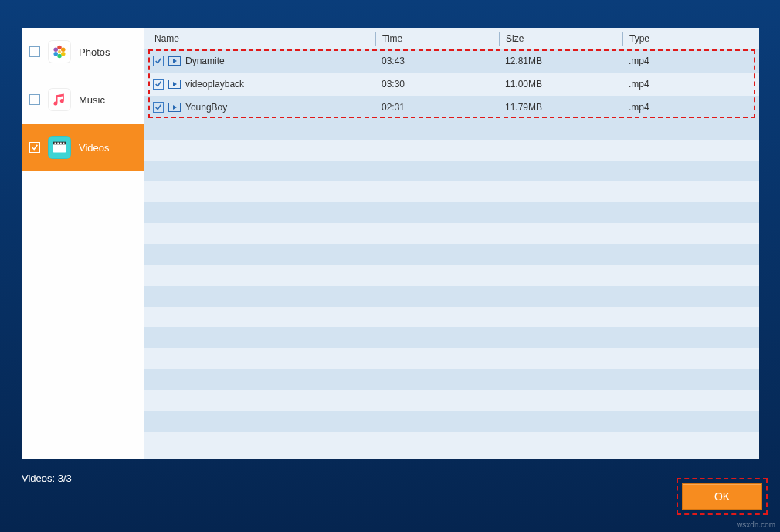 Image resolution: width=780 pixels, height=532 pixels. Describe the element at coordinates (59, 100) in the screenshot. I see `music-icon` at that location.